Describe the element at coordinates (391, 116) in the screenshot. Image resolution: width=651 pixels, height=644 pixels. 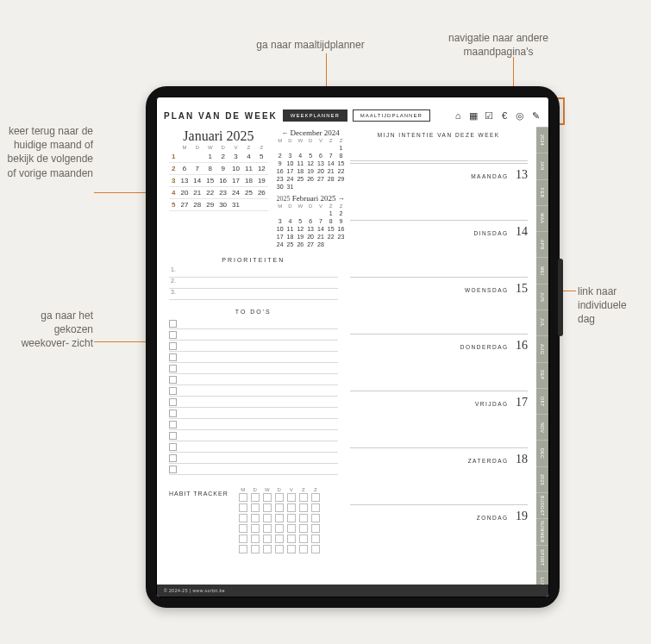
I see `tab-maaltijdplanner: MAALTIJDPLANNER` at that location.